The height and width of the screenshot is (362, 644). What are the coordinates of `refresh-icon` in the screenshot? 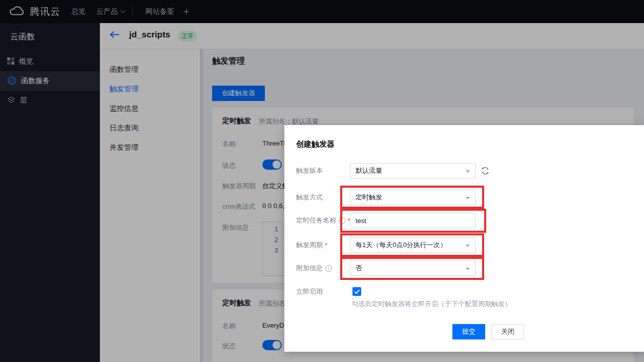 It's located at (485, 172).